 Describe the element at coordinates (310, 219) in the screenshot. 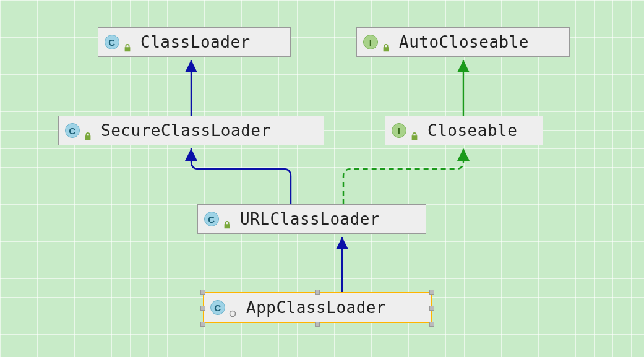

I see `node-label: URLClassLoader` at that location.